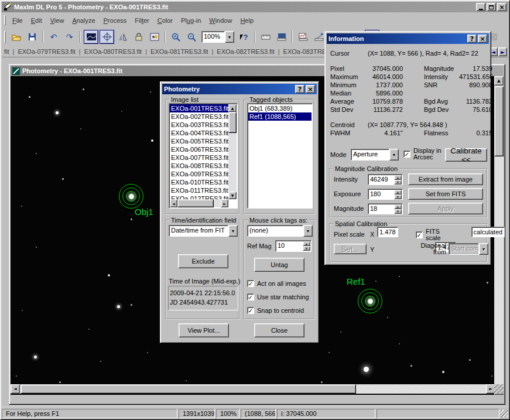  I want to click on zoom-in-icon, so click(176, 37).